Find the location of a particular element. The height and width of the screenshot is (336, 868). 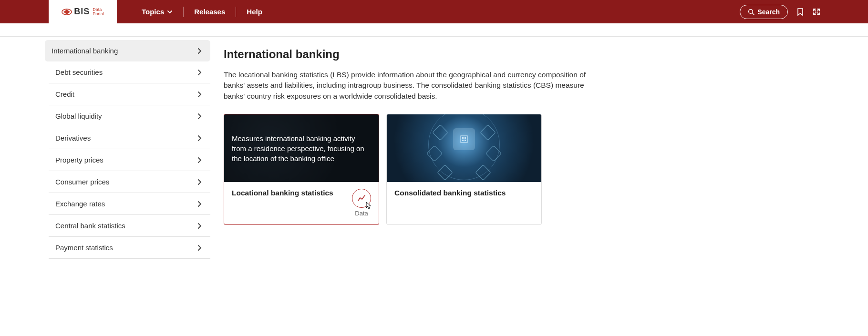

header-divider is located at coordinates (434, 36).